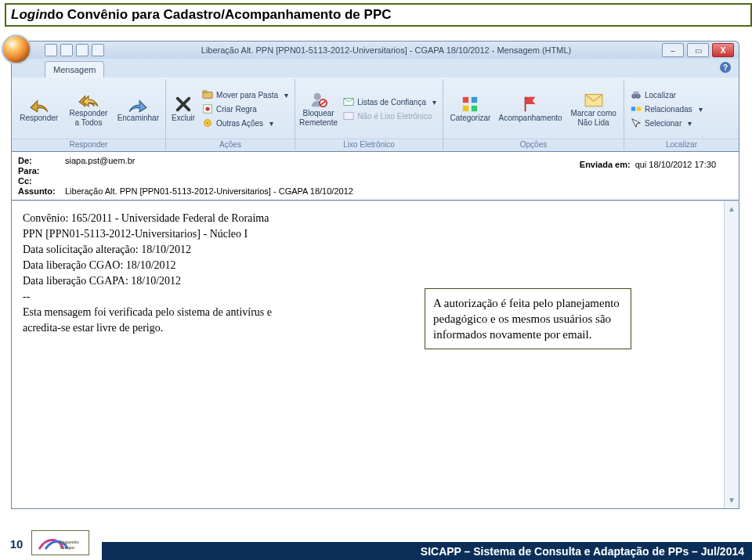 The image size is (752, 560). What do you see at coordinates (183, 109) in the screenshot?
I see `excluir-button: Excluir` at bounding box center [183, 109].